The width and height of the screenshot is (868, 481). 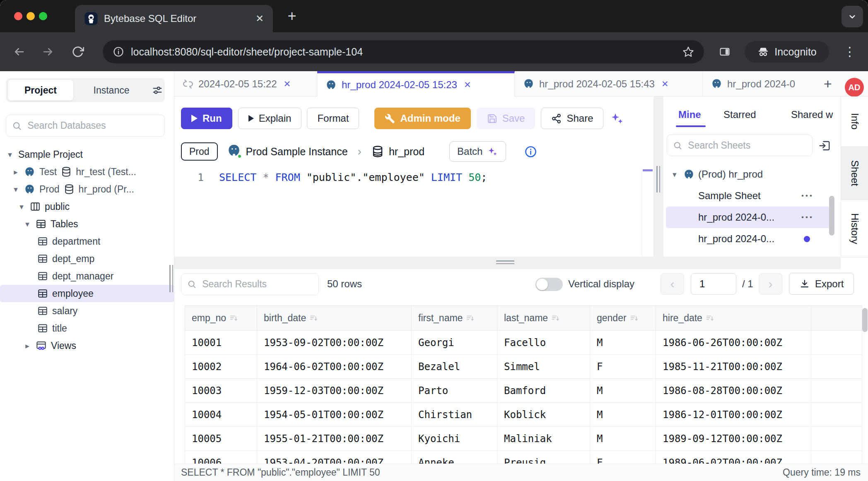 What do you see at coordinates (87, 346) in the screenshot?
I see `tree-item-views-group: ▸ Views` at bounding box center [87, 346].